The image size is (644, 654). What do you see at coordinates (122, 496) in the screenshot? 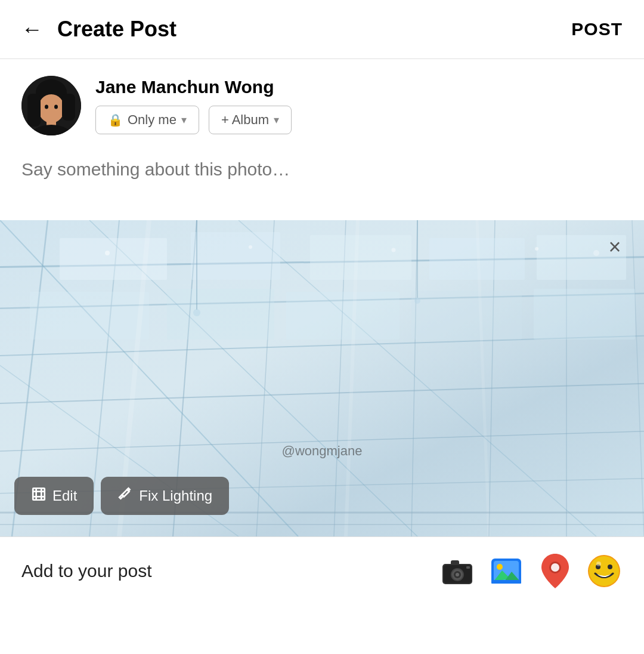
I see `edit-toolbar: Edit Fix Lighting` at bounding box center [122, 496].